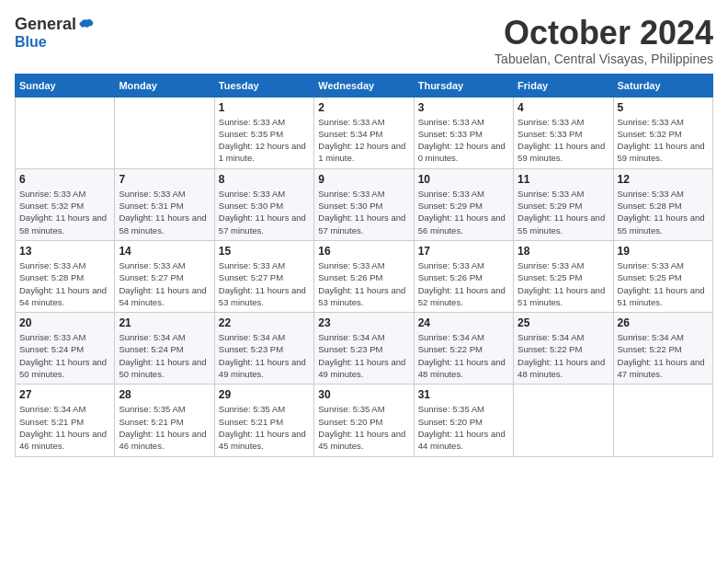  What do you see at coordinates (264, 85) in the screenshot?
I see `weekday-tuesday: Tuesday` at bounding box center [264, 85].